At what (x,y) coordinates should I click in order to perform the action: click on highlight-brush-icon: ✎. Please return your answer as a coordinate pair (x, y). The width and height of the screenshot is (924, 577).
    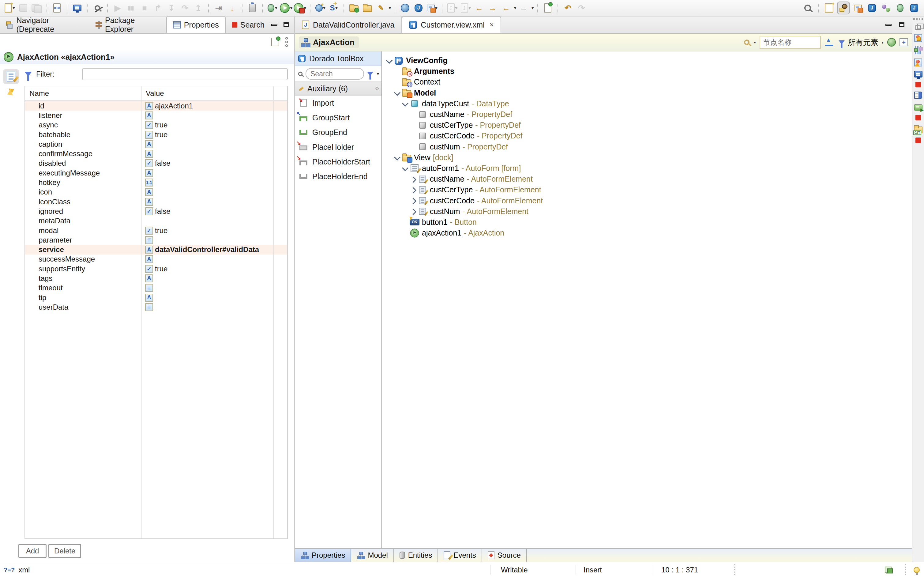
    Looking at the image, I should click on (381, 8).